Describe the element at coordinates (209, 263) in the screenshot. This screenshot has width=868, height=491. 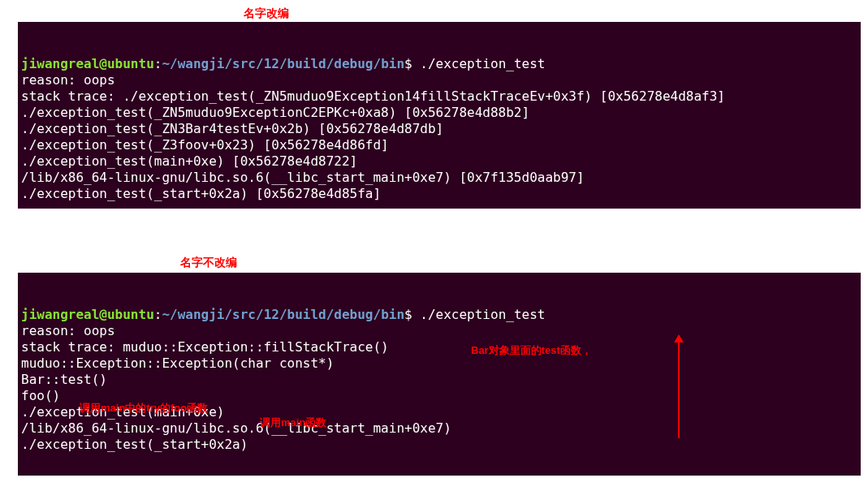
I see `label-demangled: 名字不改编` at that location.